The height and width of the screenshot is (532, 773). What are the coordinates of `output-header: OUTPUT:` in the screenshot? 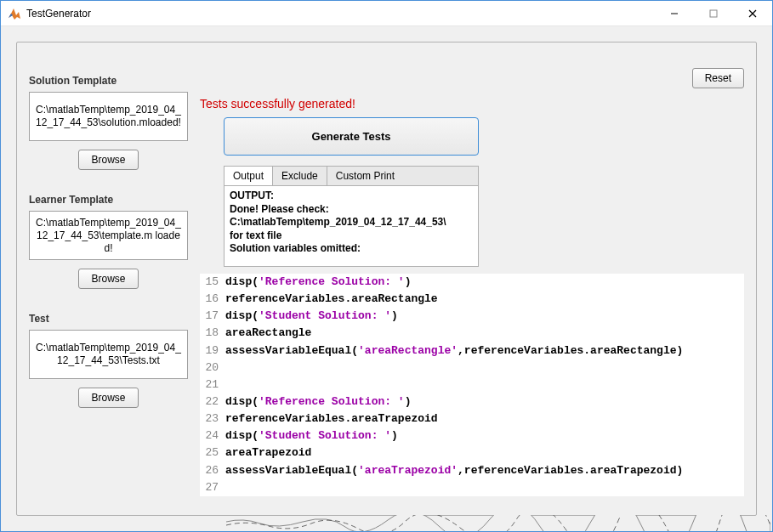 It's located at (351, 196).